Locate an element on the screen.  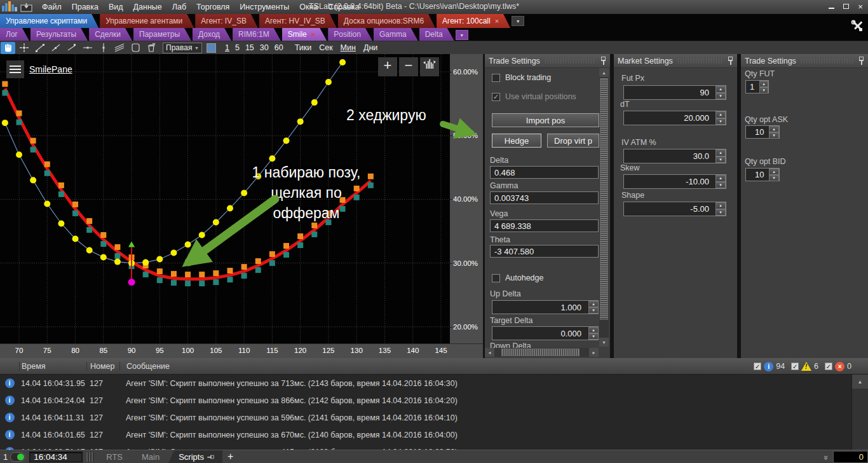
target-delta-field: 0.000 is located at coordinates (545, 333).